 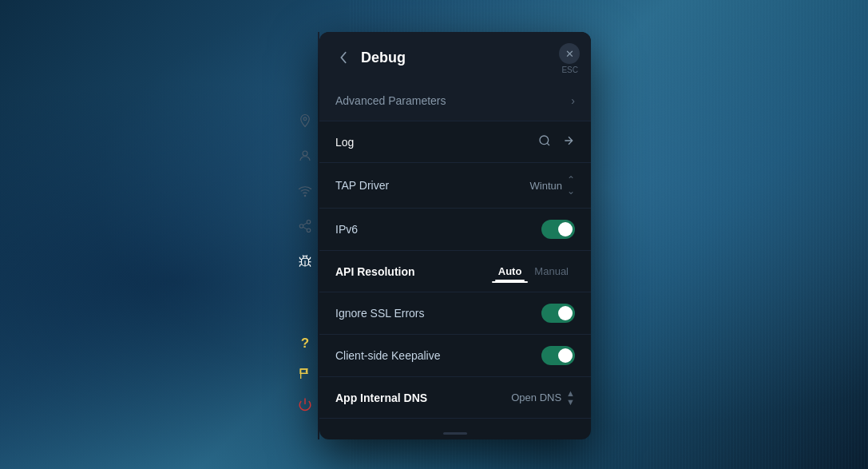 I want to click on ipv6-toggle-thumb, so click(x=565, y=229).